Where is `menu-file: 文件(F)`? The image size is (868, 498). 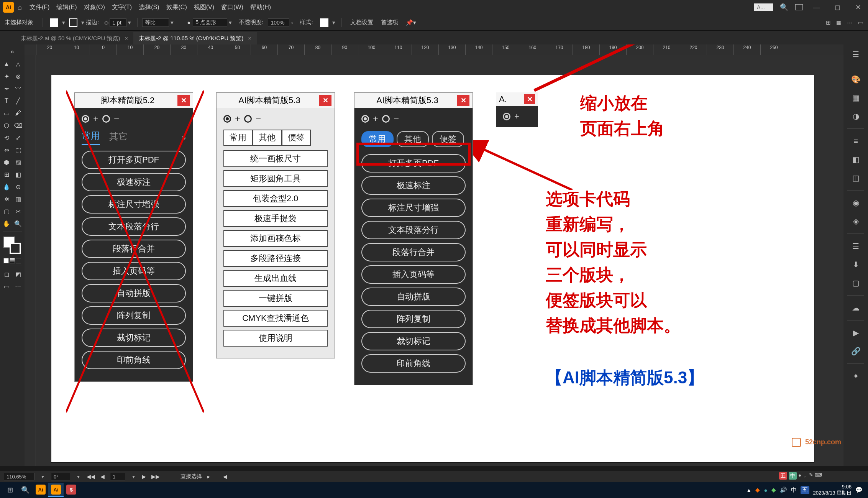 menu-file: 文件(F) is located at coordinates (39, 8).